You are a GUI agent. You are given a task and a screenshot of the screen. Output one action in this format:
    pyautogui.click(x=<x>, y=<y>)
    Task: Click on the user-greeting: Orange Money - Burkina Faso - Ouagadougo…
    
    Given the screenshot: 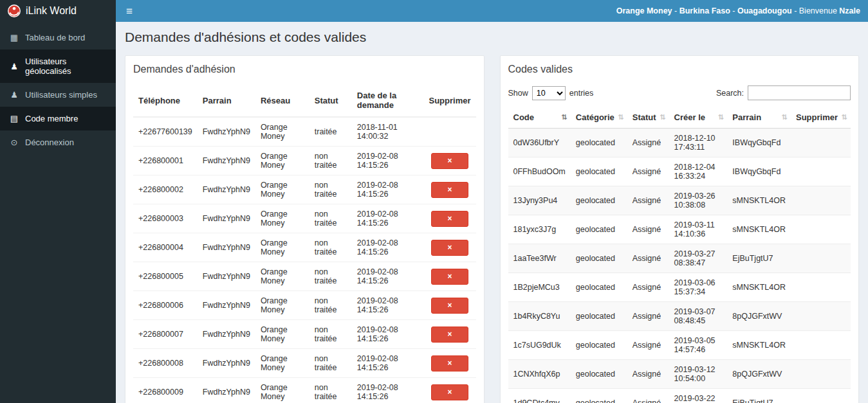 What is the action you would take?
    pyautogui.click(x=739, y=11)
    